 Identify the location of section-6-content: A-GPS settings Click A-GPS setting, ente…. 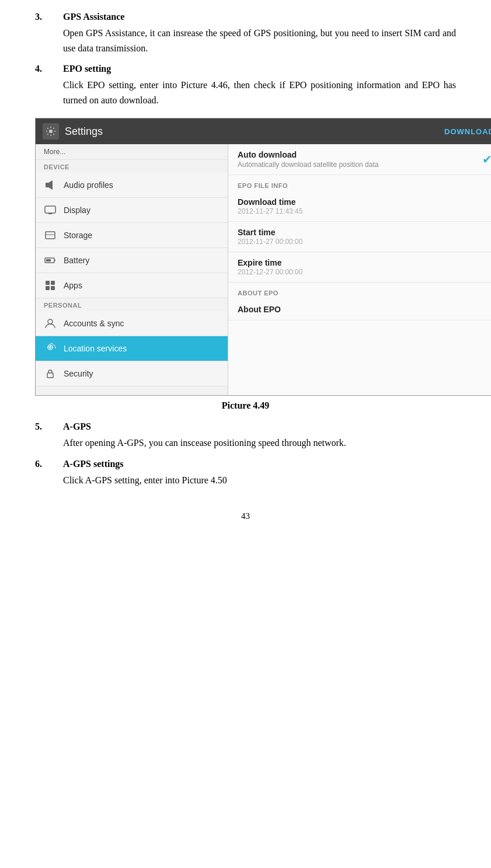
(259, 473).